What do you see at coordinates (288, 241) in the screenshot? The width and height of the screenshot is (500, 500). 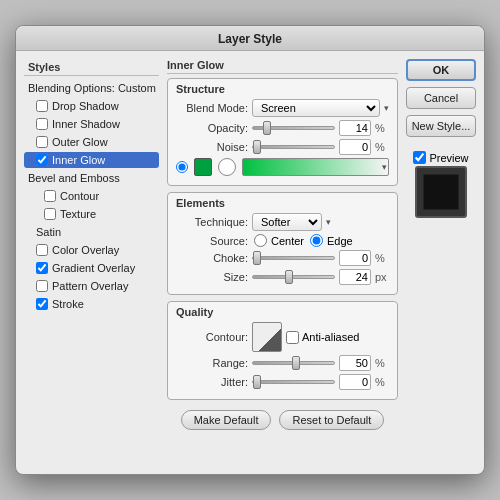 I see `center-label: Center` at bounding box center [288, 241].